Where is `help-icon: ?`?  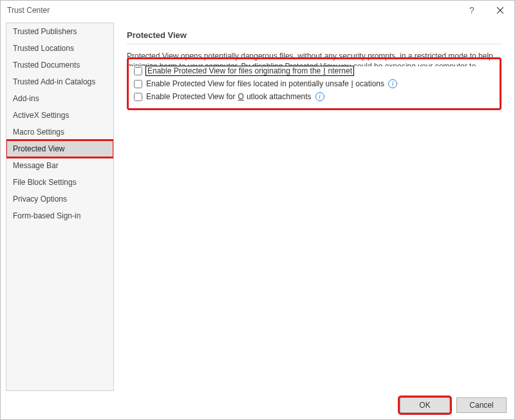 help-icon: ? is located at coordinates (472, 10).